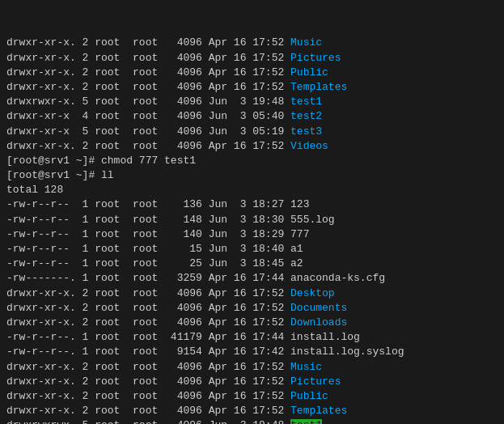 Image resolution: width=504 pixels, height=424 pixels. Describe the element at coordinates (252, 132) in the screenshot. I see `terminal-line: drwxr-xr-x 5 root root 4096 Jun 3 05:19 …` at that location.